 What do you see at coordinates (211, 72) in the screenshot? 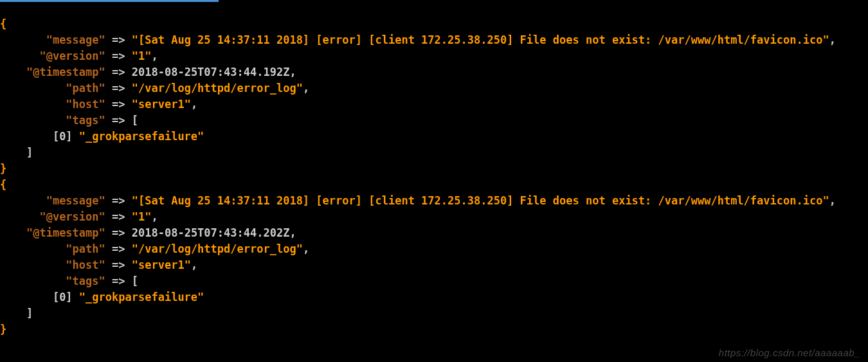
I see `value-timestamp: 2018-08-25T07:43:44.192Z` at bounding box center [211, 72].